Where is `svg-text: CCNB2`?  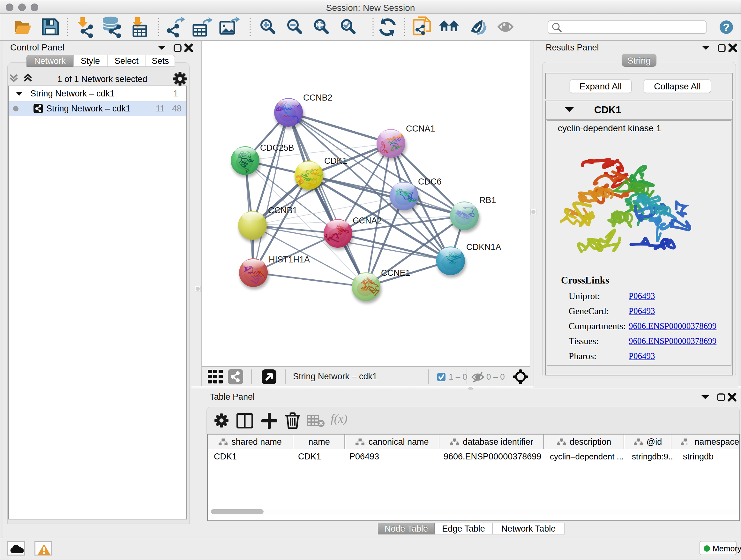
svg-text: CCNB2 is located at coordinates (318, 98).